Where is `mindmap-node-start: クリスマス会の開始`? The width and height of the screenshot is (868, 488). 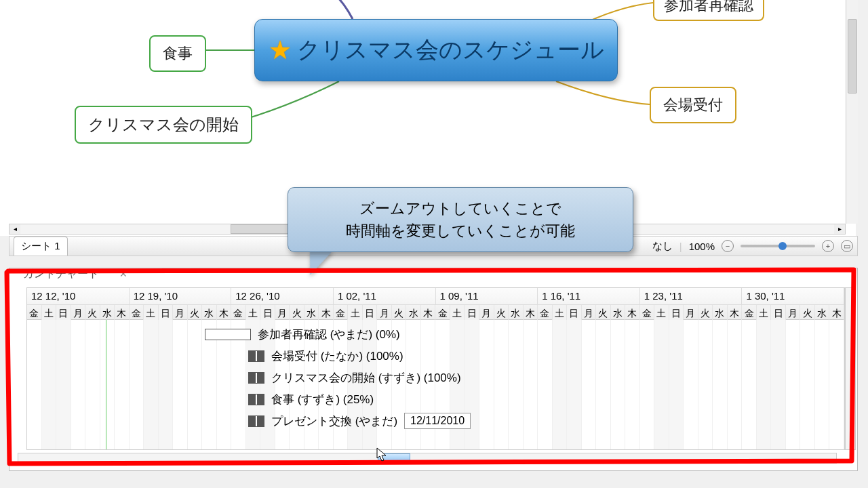
mindmap-node-start: クリスマス会の開始 is located at coordinates (163, 125).